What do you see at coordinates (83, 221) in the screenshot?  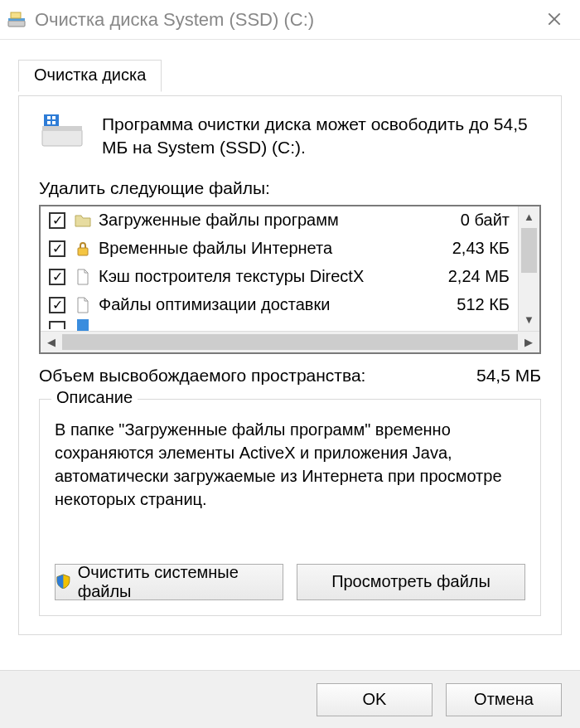 I see `folder-icon` at bounding box center [83, 221].